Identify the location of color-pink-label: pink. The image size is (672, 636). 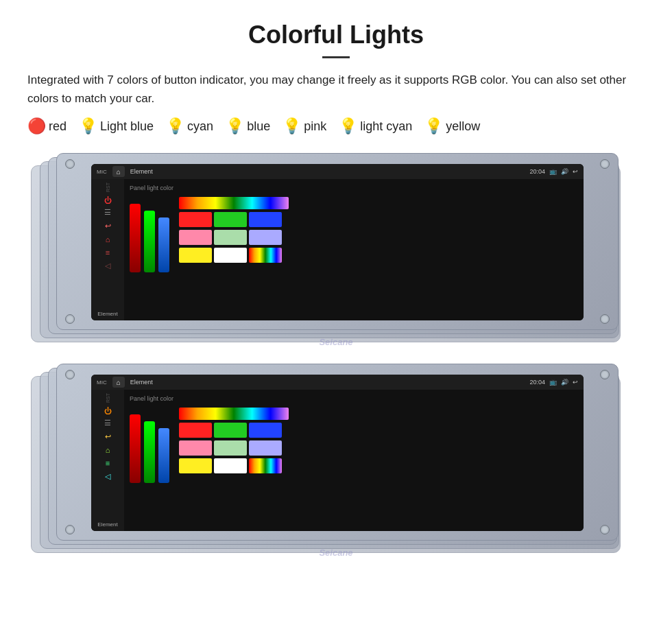
(315, 126).